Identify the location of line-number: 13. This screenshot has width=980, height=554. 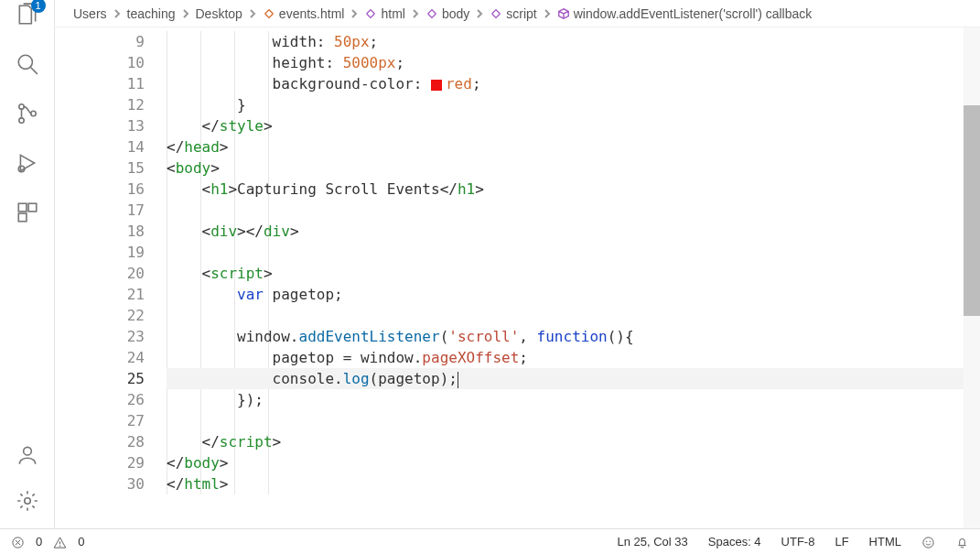
(100, 126).